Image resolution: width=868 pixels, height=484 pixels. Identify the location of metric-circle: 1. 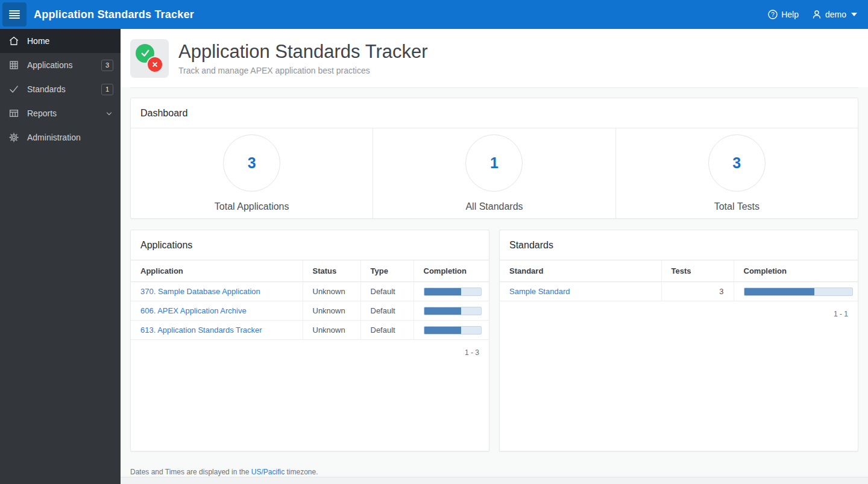
(494, 163).